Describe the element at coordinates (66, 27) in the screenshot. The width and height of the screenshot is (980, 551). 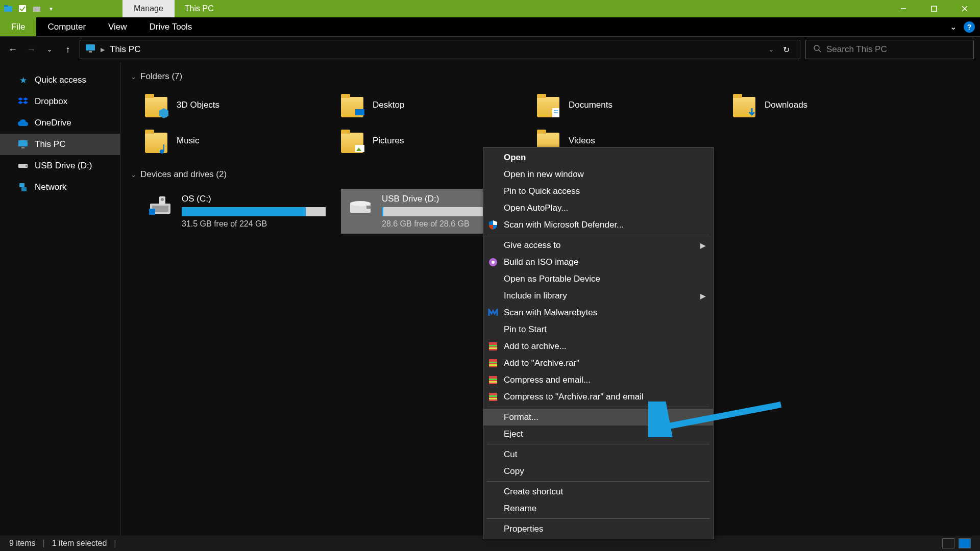
I see `computer-tab: Computer` at that location.